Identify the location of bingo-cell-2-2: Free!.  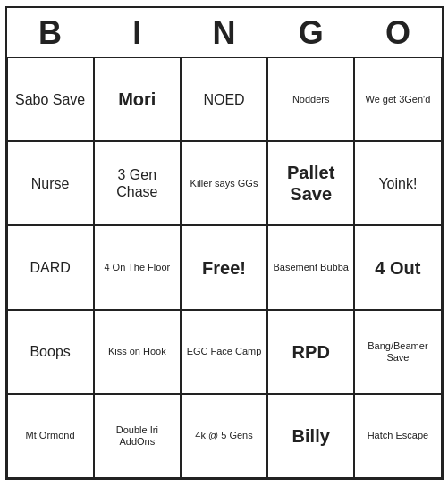
(224, 267).